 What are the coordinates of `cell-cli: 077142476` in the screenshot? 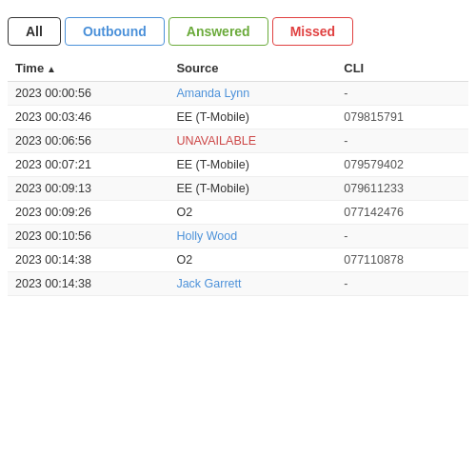 It's located at (402, 213).